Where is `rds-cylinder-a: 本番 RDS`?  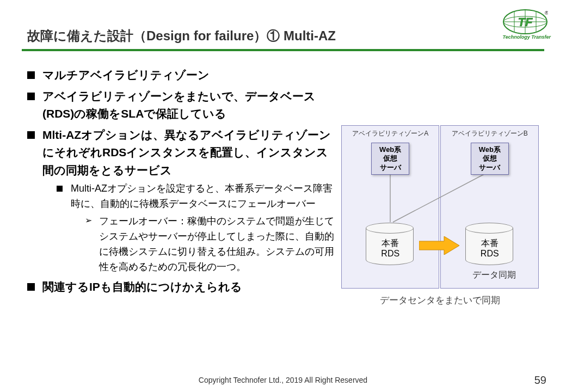
rds-cylinder-a: 本番 RDS is located at coordinates (390, 244).